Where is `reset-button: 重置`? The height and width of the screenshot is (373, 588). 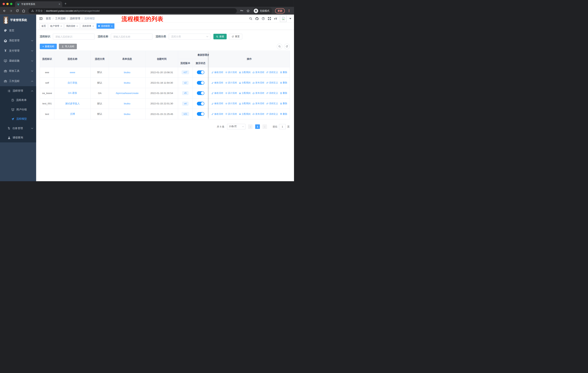
reset-button: 重置 is located at coordinates (236, 37).